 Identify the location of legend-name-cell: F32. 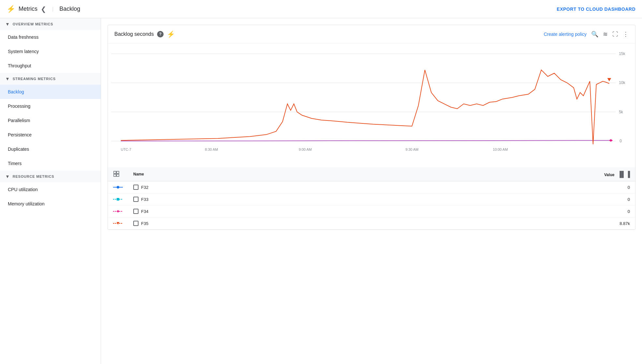
(233, 188).